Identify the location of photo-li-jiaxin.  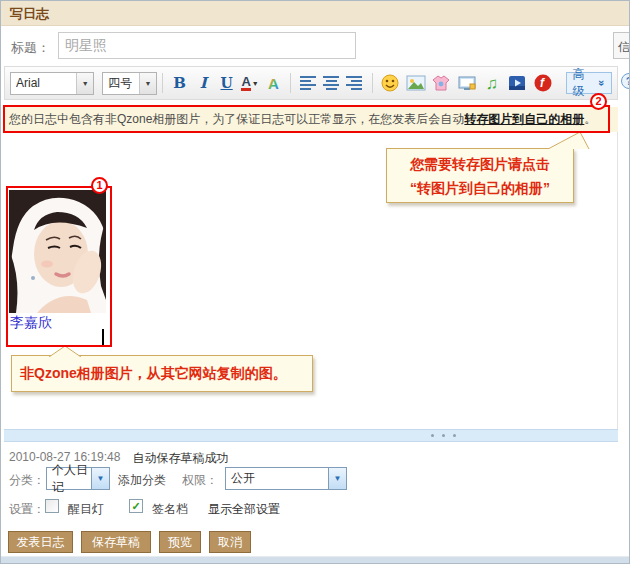
(58, 252).